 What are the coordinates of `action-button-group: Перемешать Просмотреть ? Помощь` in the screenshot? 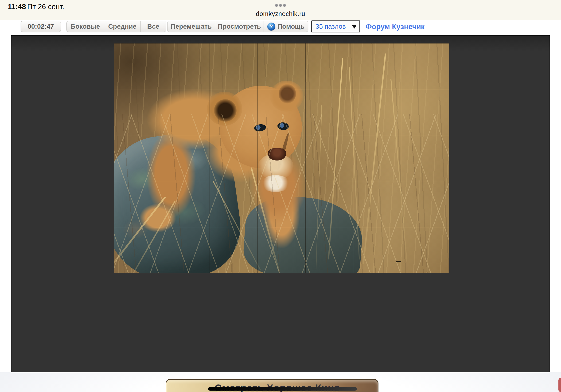 It's located at (238, 26).